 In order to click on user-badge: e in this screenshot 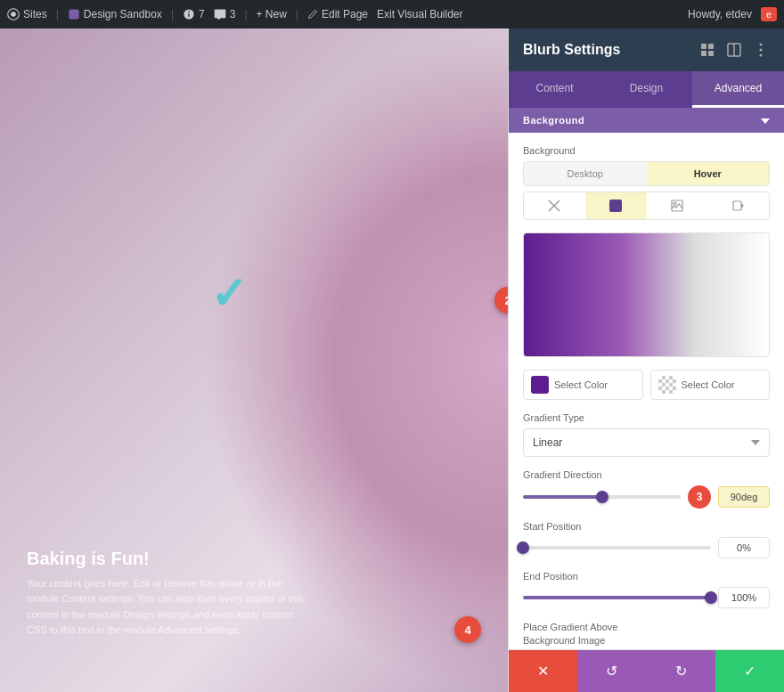, I will do `click(769, 14)`.